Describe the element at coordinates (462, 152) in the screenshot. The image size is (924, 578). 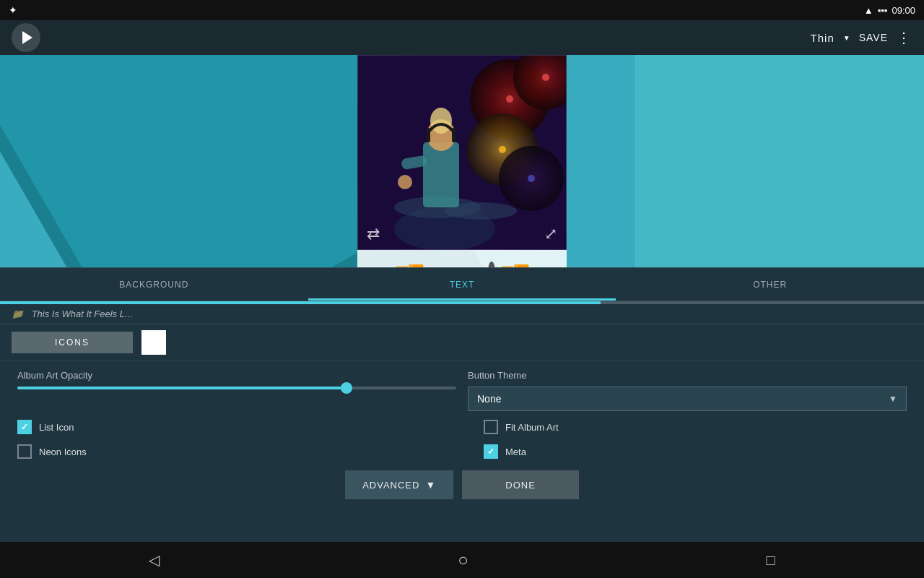
I see `album-art: ⇄ ⤢` at that location.